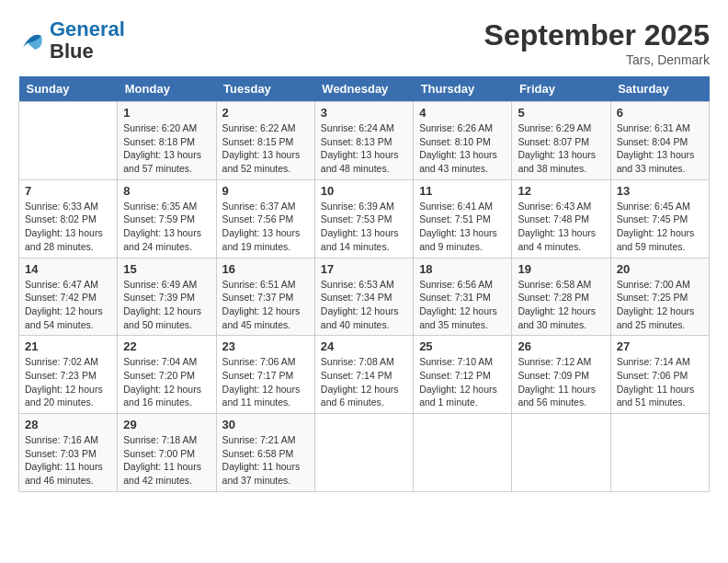 The height and width of the screenshot is (563, 728). Describe the element at coordinates (166, 383) in the screenshot. I see `day-info: Sunrise: 7:04 AM Sunset: 7:20 PM Dayligh…` at that location.